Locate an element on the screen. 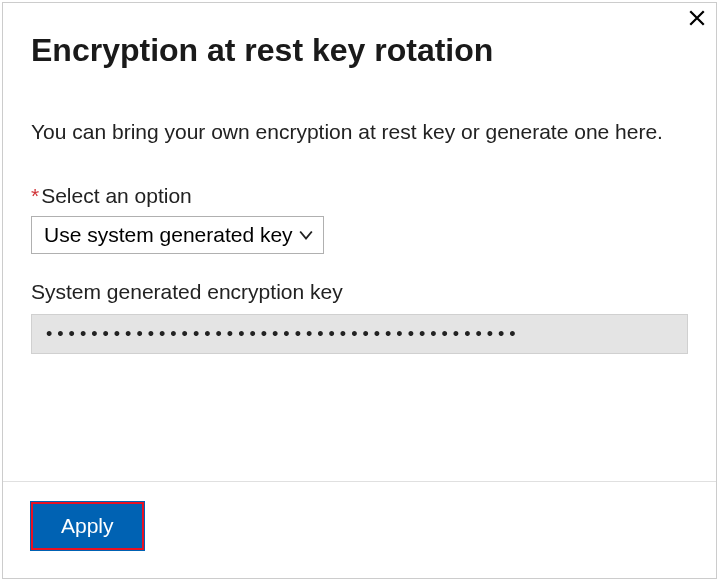 The width and height of the screenshot is (719, 581). close-icon is located at coordinates (697, 22).